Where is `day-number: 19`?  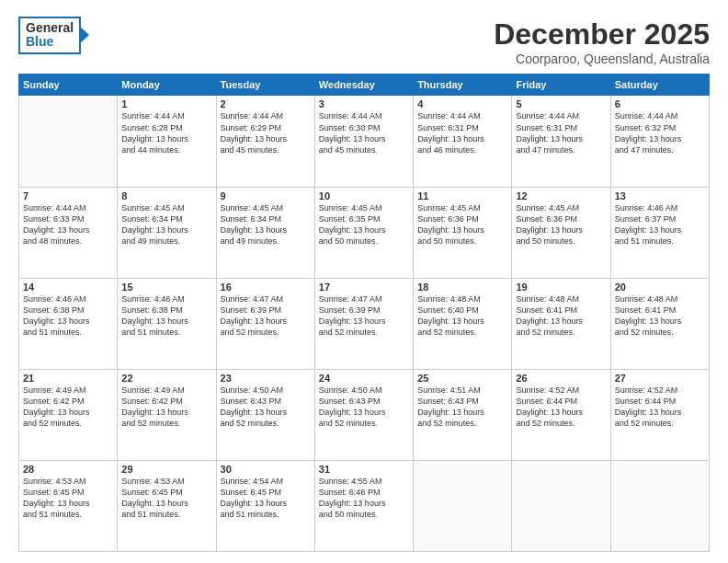
day-number: 19 is located at coordinates (561, 287).